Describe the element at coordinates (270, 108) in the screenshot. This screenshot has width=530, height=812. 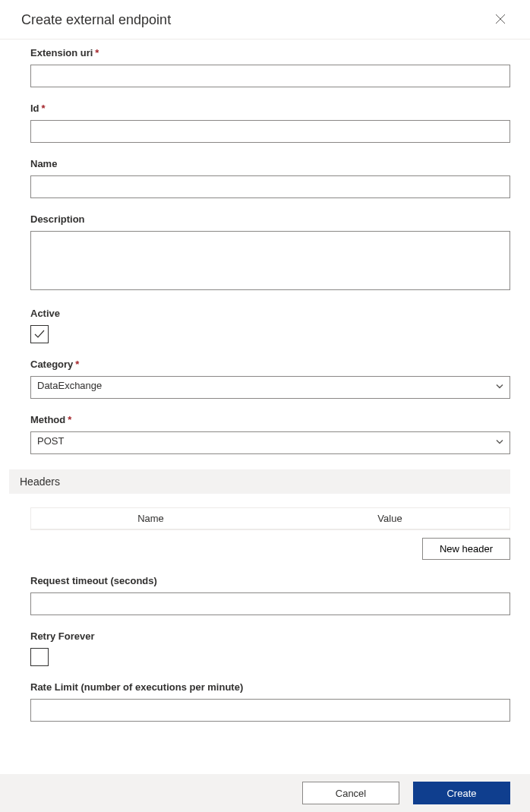
I see `id-label: Id*` at that location.